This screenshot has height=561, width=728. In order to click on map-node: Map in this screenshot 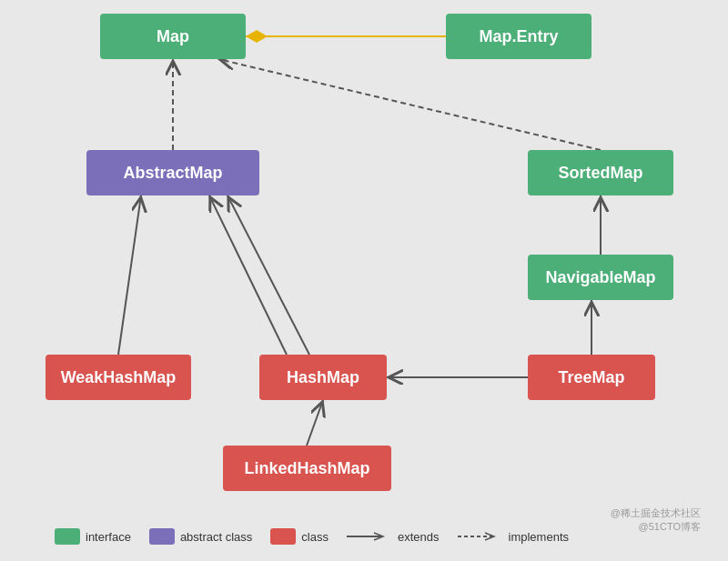, I will do `click(173, 36)`.